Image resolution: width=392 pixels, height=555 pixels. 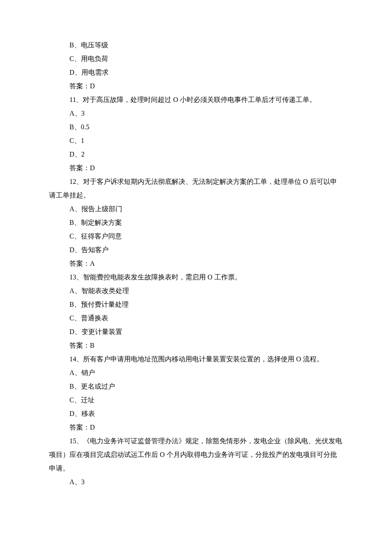 What do you see at coordinates (196, 141) in the screenshot?
I see `text-line: C、1` at bounding box center [196, 141].